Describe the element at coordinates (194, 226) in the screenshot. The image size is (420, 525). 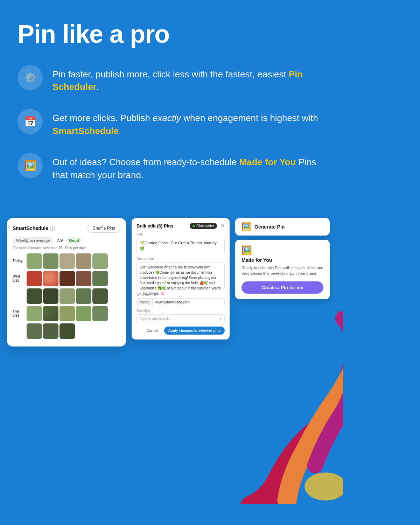
I see `ghostwriter-status-dot` at that location.